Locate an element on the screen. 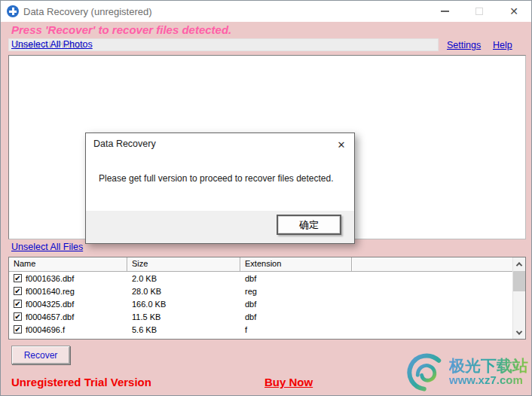 This screenshot has height=396, width=532. chevron-down-icon is located at coordinates (519, 331).